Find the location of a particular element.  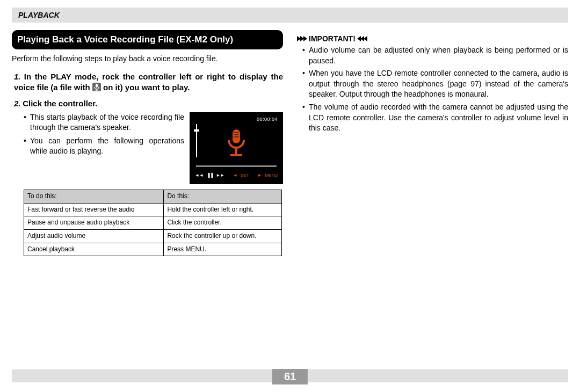

step-number-2: 2. is located at coordinates (17, 103).